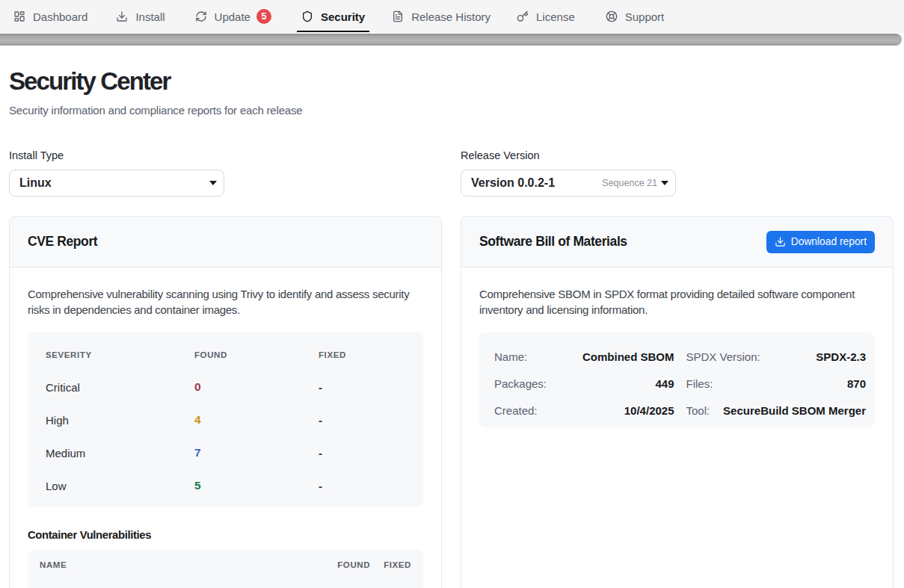 The width and height of the screenshot is (904, 588). I want to click on sbom-detail-spdx-version: SPDX Version: SPDX-2.3, so click(776, 356).